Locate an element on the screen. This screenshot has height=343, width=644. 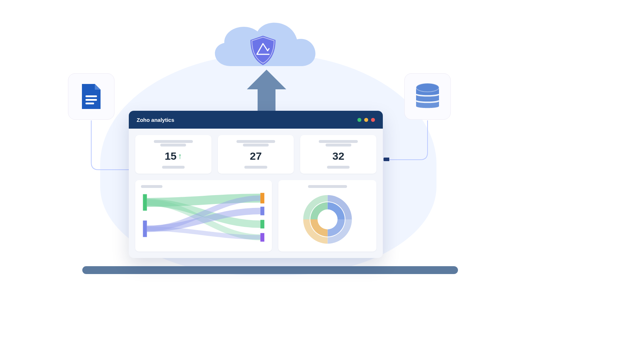
window-controls is located at coordinates (366, 120).